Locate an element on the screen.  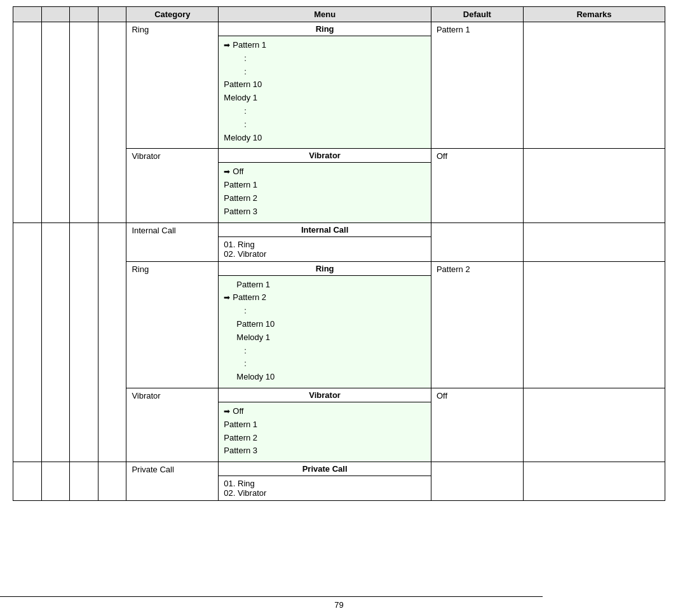
col-header-default: Default is located at coordinates (477, 15).